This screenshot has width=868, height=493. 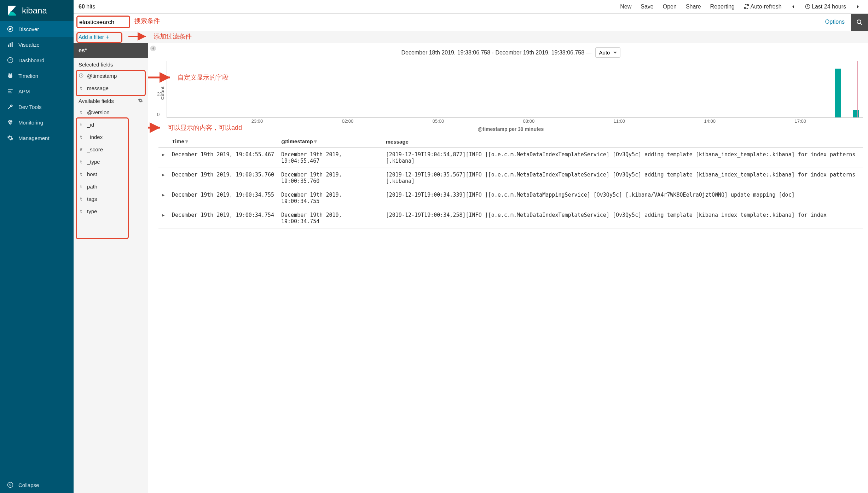 What do you see at coordinates (37, 91) in the screenshot?
I see `nav-apm: APM` at bounding box center [37, 91].